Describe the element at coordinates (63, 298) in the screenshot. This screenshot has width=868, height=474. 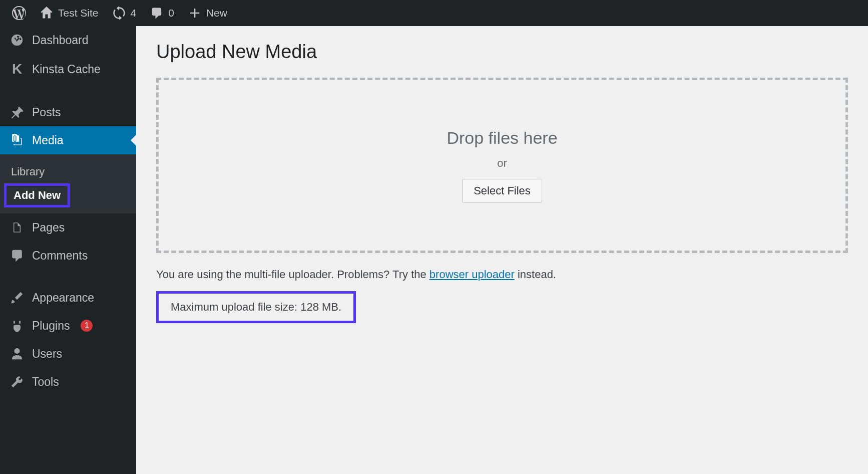
I see `sidebar-label-appearance: Appearance` at that location.